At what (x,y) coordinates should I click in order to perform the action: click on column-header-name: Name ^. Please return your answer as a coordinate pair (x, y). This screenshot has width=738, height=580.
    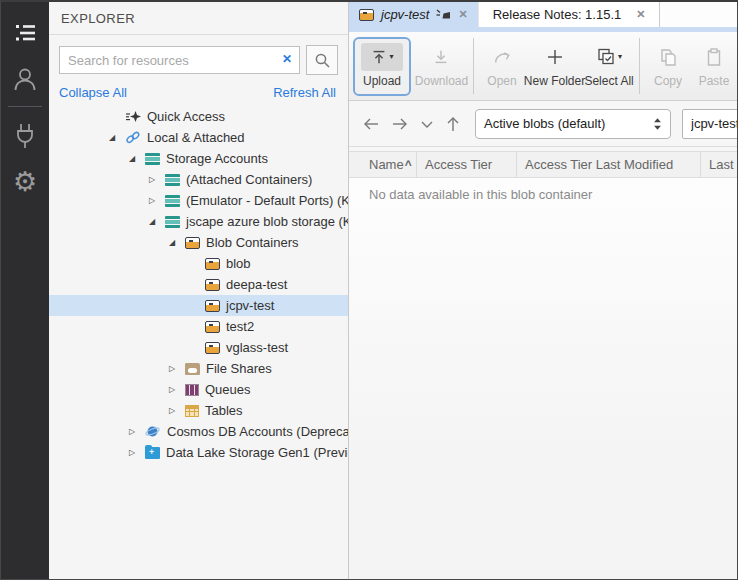
    Looking at the image, I should click on (383, 164).